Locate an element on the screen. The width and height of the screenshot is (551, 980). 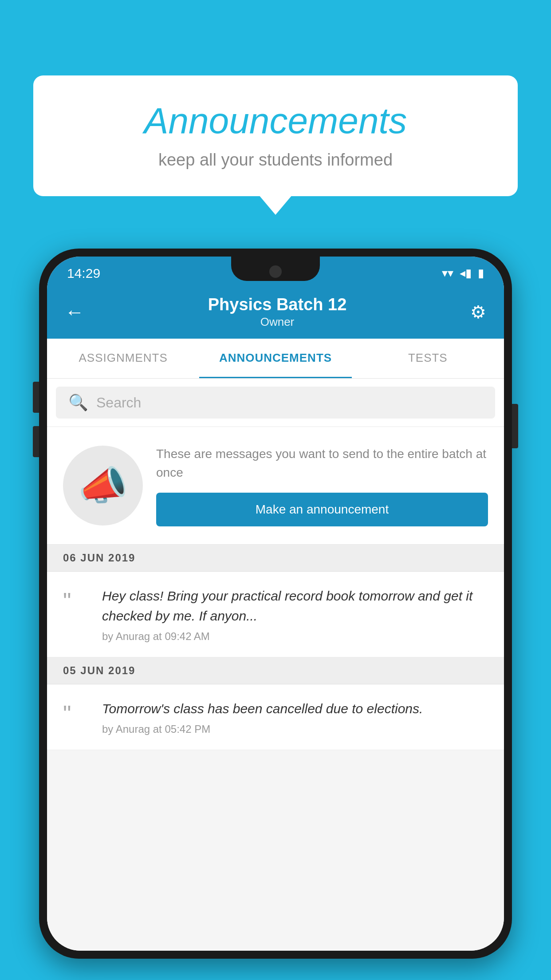
announcement-item-2: " Tomorrow's class has been cancelled du… is located at coordinates (276, 717).